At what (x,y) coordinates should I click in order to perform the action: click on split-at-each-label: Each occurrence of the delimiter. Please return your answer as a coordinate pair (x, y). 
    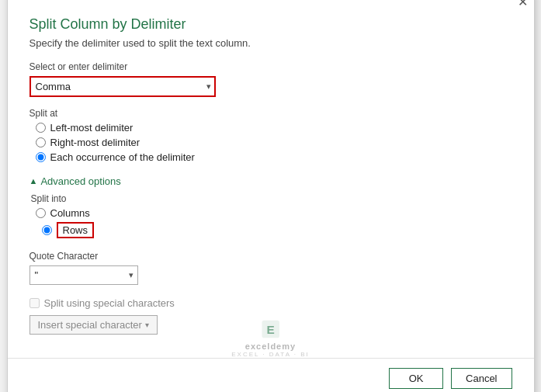
    Looking at the image, I should click on (123, 157).